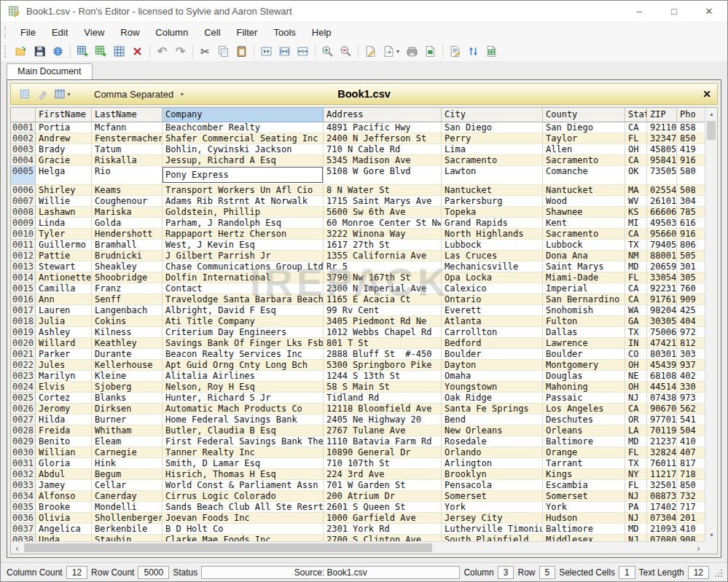 The height and width of the screenshot is (582, 728). Describe the element at coordinates (493, 420) in the screenshot. I see `cell: Bend` at that location.